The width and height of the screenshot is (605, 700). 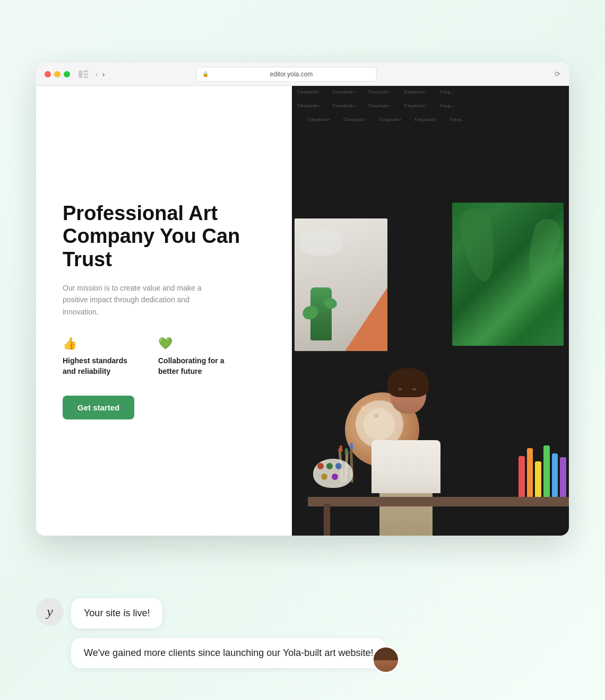 I want to click on user-face, so click(x=386, y=660).